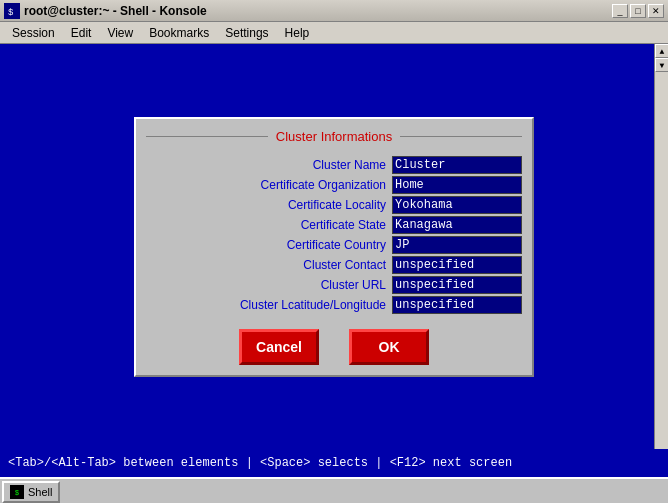 The width and height of the screenshot is (668, 503). What do you see at coordinates (334, 347) in the screenshot?
I see `dialog-buttons: Cancel OK` at bounding box center [334, 347].